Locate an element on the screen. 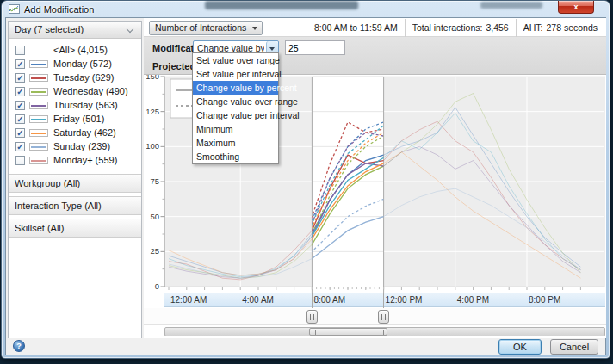  total-interactions-label: Total interactions: is located at coordinates (448, 28).